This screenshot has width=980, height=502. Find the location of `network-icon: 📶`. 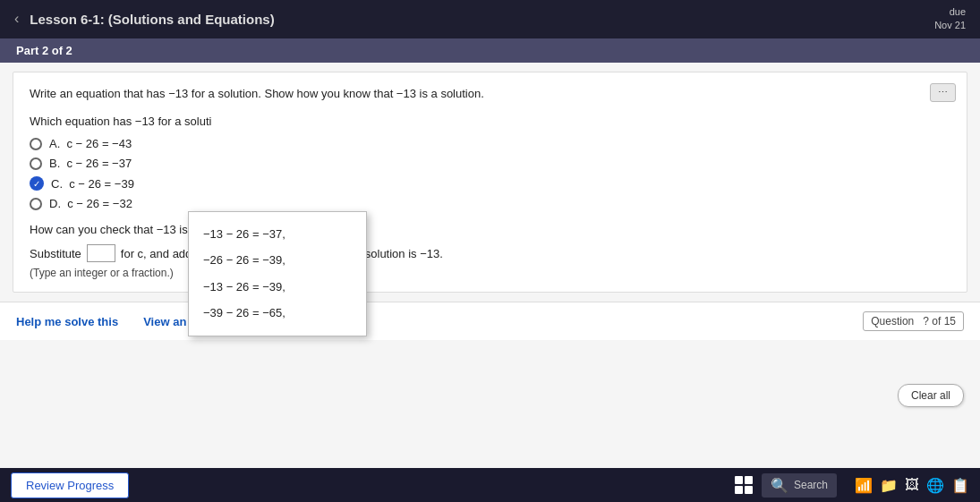

network-icon: 📶 is located at coordinates (864, 485).